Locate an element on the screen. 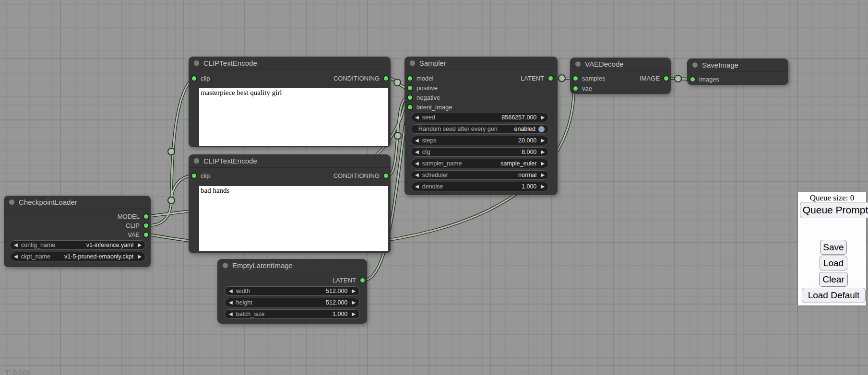  node-title-bar: SaveImage is located at coordinates (738, 65).